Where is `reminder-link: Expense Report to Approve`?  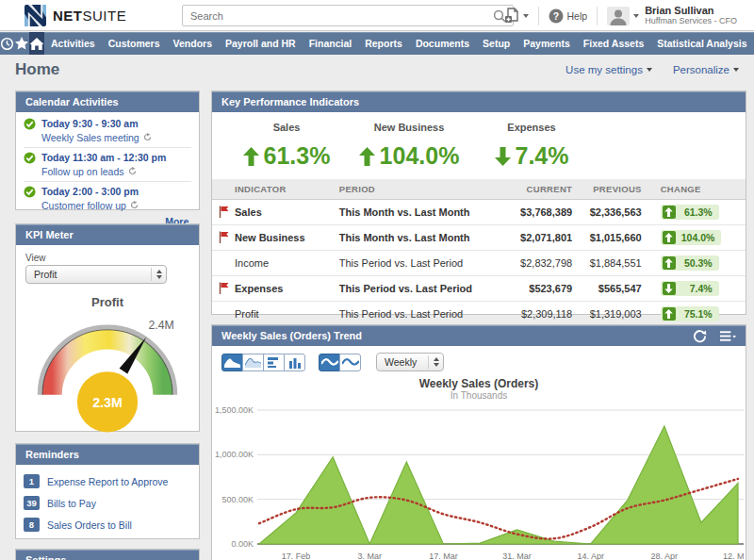
reminder-link: Expense Report to Approve is located at coordinates (107, 482).